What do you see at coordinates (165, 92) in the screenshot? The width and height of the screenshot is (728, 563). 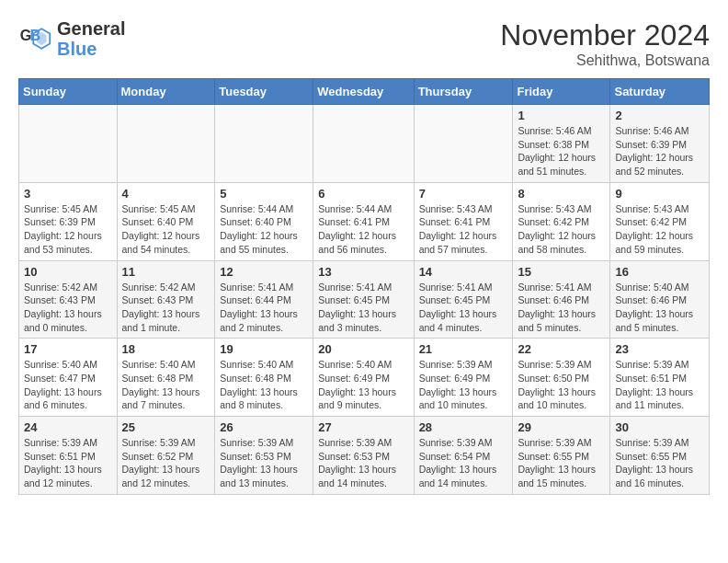 I see `weekday-header-monday: Monday` at bounding box center [165, 92].